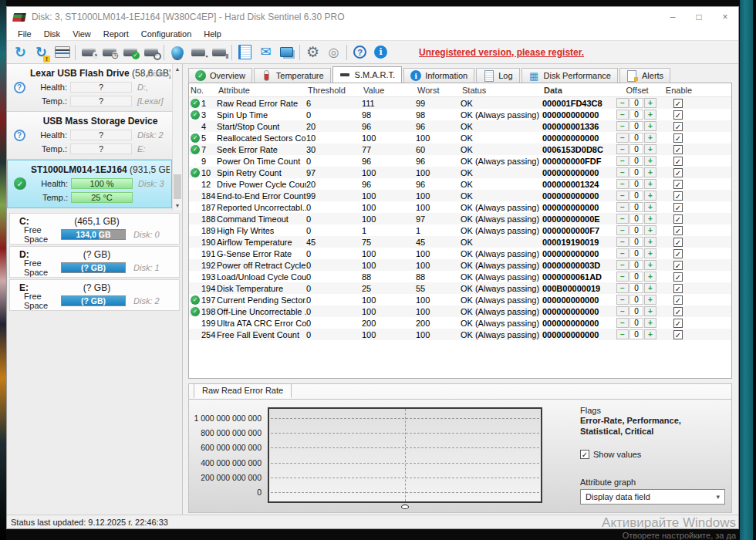  What do you see at coordinates (498, 76) in the screenshot?
I see `tab-log: Log` at bounding box center [498, 76].